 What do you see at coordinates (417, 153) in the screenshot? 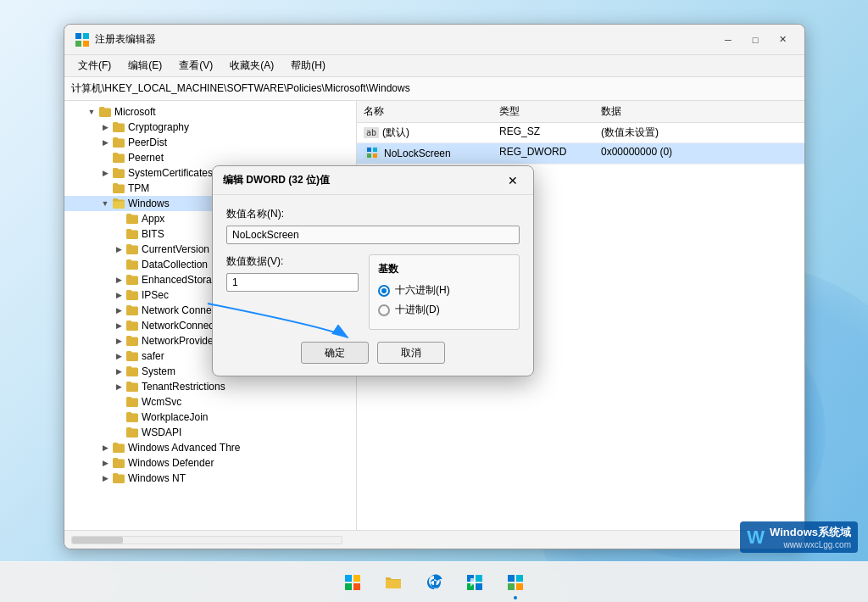
I see `value-name-nolockscreen: NoLockScreen` at bounding box center [417, 153].